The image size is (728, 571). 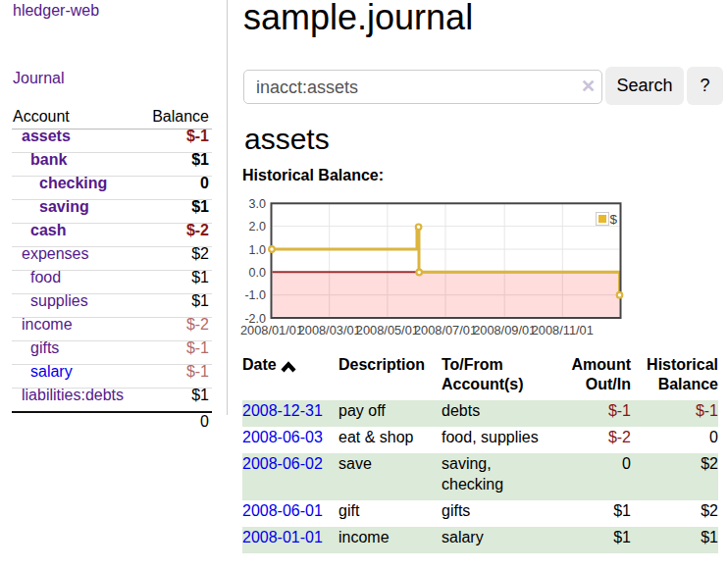 I want to click on svg-text: 2008/05/01, so click(x=388, y=330).